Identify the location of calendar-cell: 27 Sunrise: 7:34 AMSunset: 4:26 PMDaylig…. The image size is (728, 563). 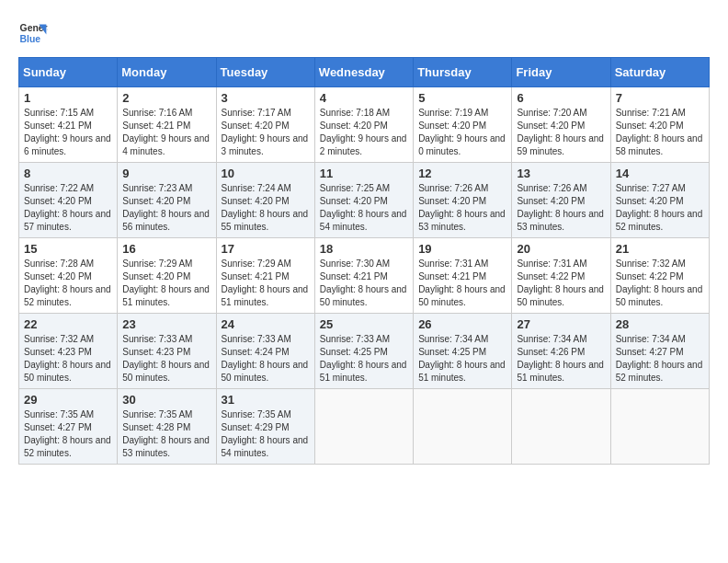
(561, 351).